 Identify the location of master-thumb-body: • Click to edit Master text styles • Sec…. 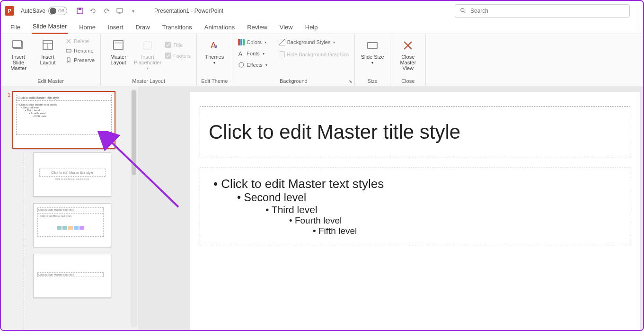
(64, 118).